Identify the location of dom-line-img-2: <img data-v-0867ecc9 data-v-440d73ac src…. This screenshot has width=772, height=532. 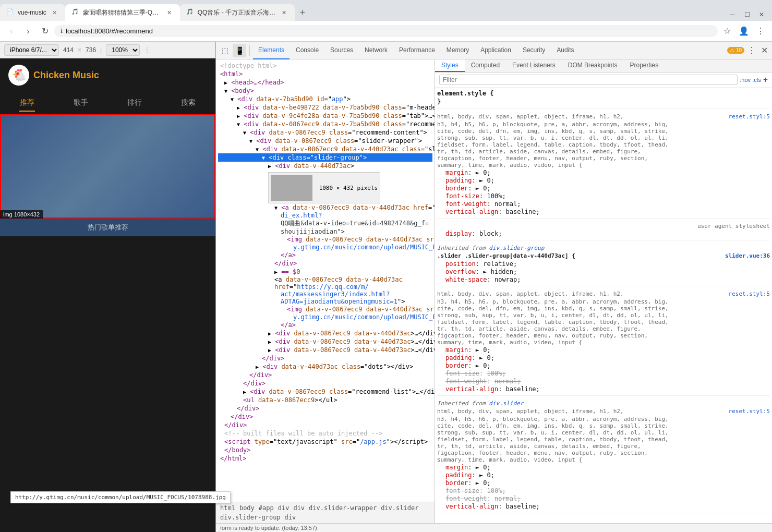
(325, 309).